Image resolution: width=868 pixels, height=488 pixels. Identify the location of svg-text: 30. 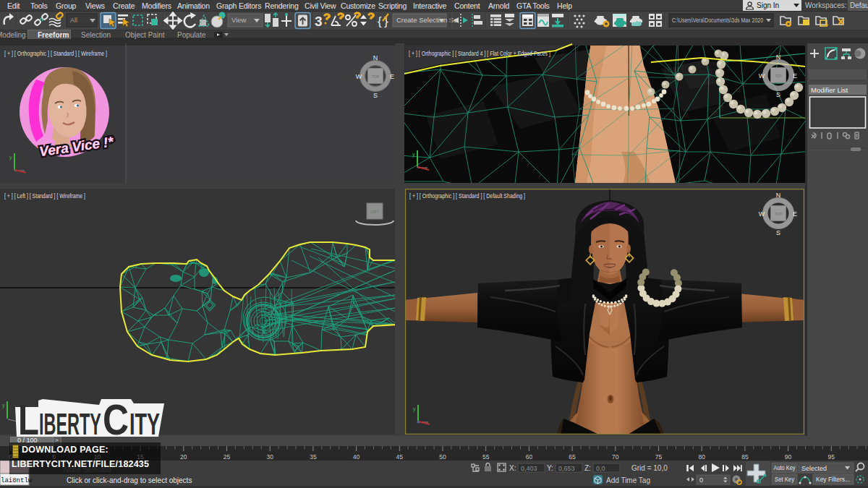
(270, 457).